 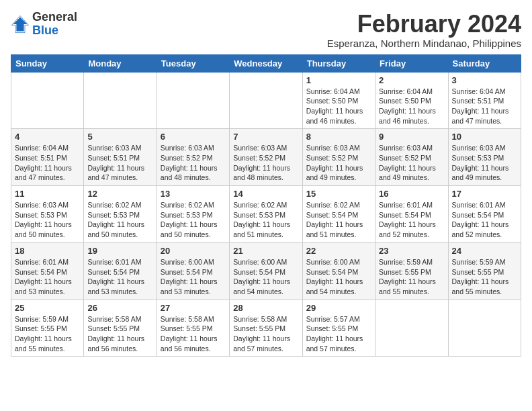 What do you see at coordinates (193, 251) in the screenshot?
I see `day-number: 20` at bounding box center [193, 251].